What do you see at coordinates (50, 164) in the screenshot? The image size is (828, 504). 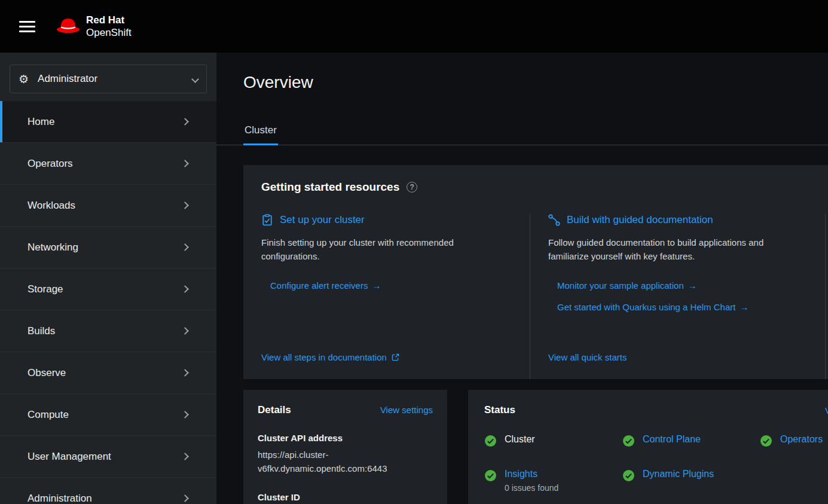 I see `nav-item-label: Operators` at bounding box center [50, 164].